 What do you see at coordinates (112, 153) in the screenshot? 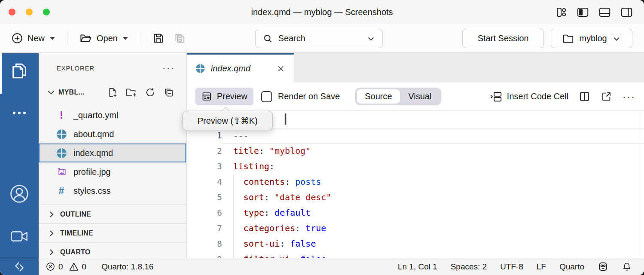
I see `file-row-index.qmd: index.qmd` at bounding box center [112, 153].